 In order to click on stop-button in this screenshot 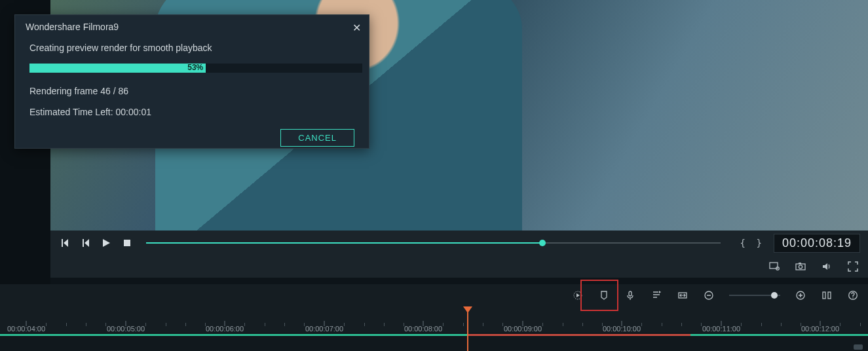, I will do `click(127, 243)`.